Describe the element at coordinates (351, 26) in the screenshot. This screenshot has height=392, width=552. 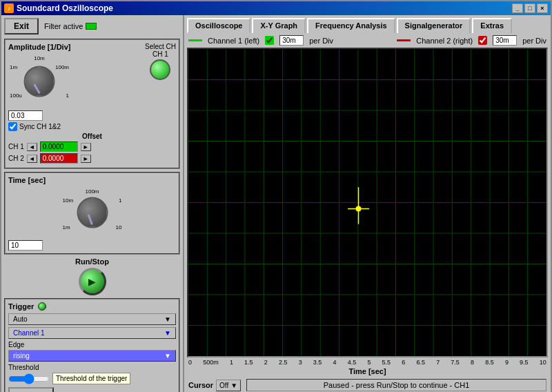
I see `tab-frequency-analysis: Frequency Analysis` at that location.